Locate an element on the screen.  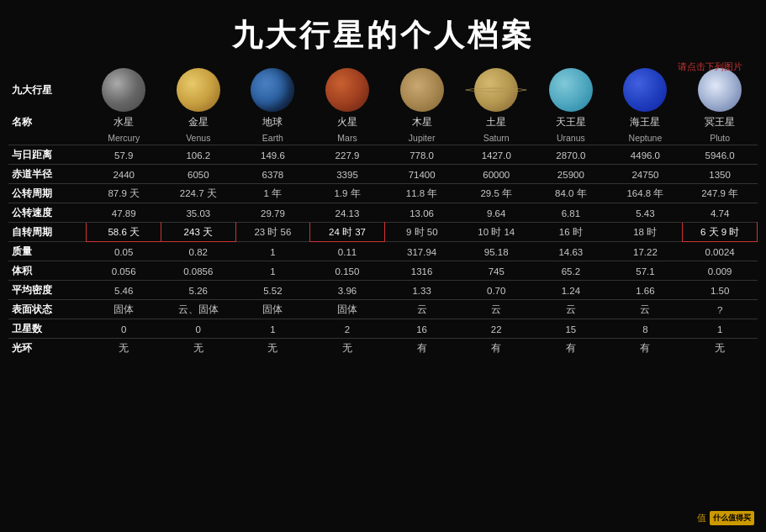
rad-mercury: 2440 is located at coordinates (124, 175).